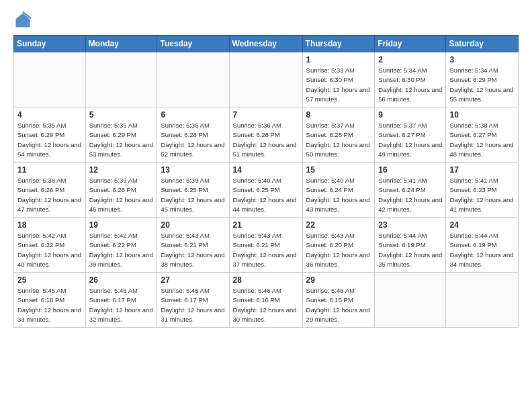  Describe the element at coordinates (266, 195) in the screenshot. I see `day-info: Sunrise: 5:40 AMSunset: 6:25 PMDaylight:…` at that location.